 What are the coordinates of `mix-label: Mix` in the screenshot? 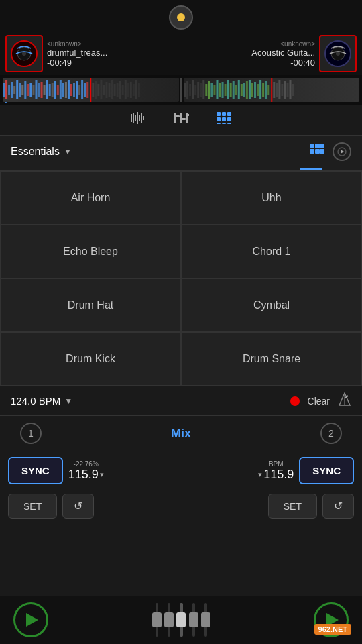 It's located at (181, 433).